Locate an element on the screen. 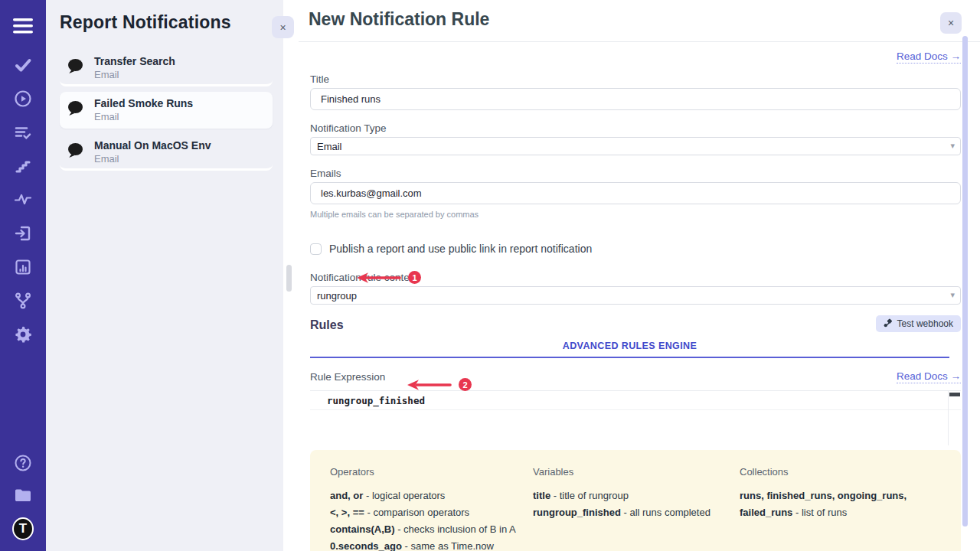 The height and width of the screenshot is (551, 980). steps-icon is located at coordinates (23, 165).